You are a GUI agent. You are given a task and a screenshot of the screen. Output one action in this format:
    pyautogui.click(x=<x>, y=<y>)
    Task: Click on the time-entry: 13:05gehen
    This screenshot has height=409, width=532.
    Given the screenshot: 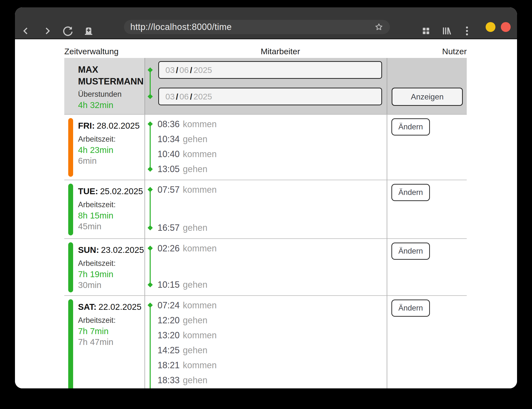 What is the action you would take?
    pyautogui.click(x=272, y=169)
    